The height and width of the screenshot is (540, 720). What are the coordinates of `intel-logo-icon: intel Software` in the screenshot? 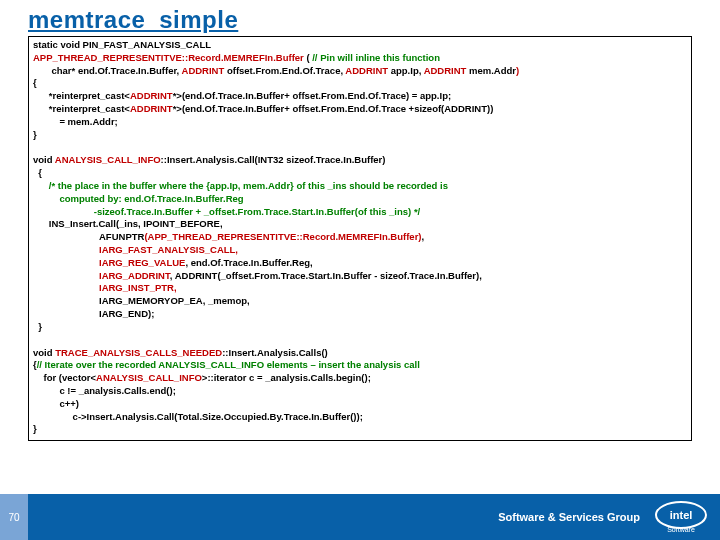 It's located at (681, 517).